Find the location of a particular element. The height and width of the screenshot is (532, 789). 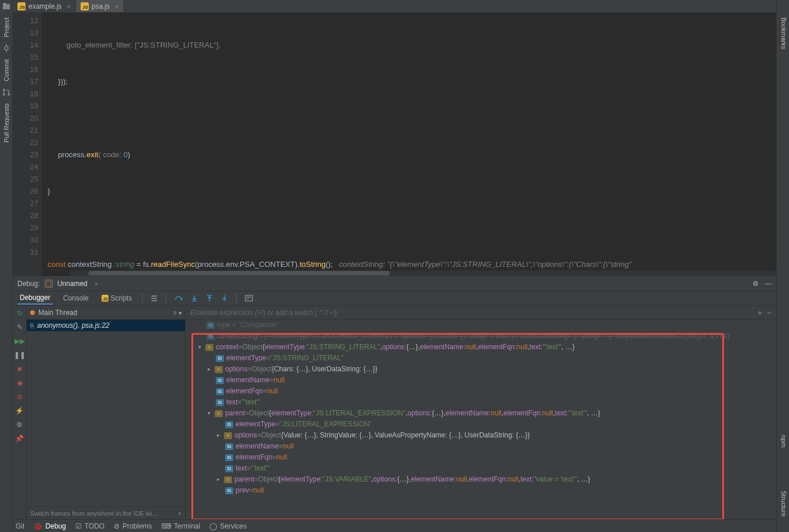

sidebar-pull-requests: Pull Requests is located at coordinates (6, 123).